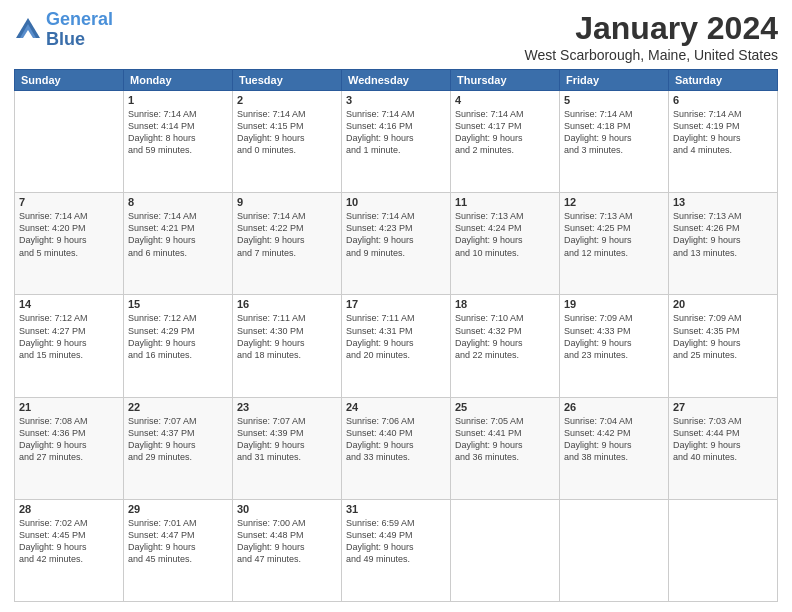 This screenshot has width=792, height=612. Describe the element at coordinates (287, 132) in the screenshot. I see `cell-content: Sunrise: 7:14 AM Sunset: 4:15 PM Dayligh…` at that location.